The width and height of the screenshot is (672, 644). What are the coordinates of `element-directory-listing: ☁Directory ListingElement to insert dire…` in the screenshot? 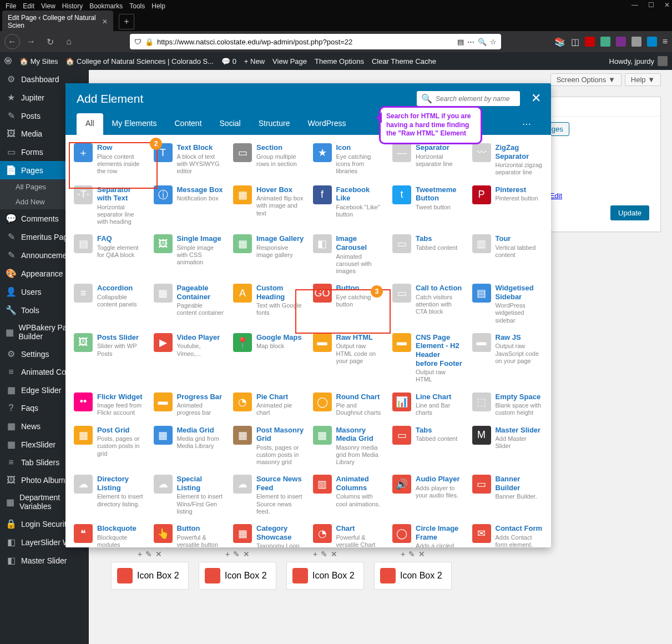 It's located at (109, 495).